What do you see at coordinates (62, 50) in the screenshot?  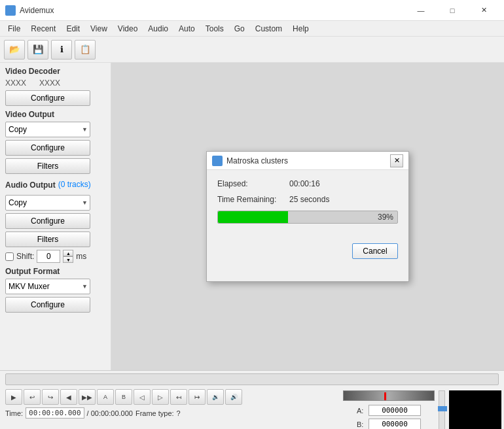 I see `info-icon: ℹ` at bounding box center [62, 50].